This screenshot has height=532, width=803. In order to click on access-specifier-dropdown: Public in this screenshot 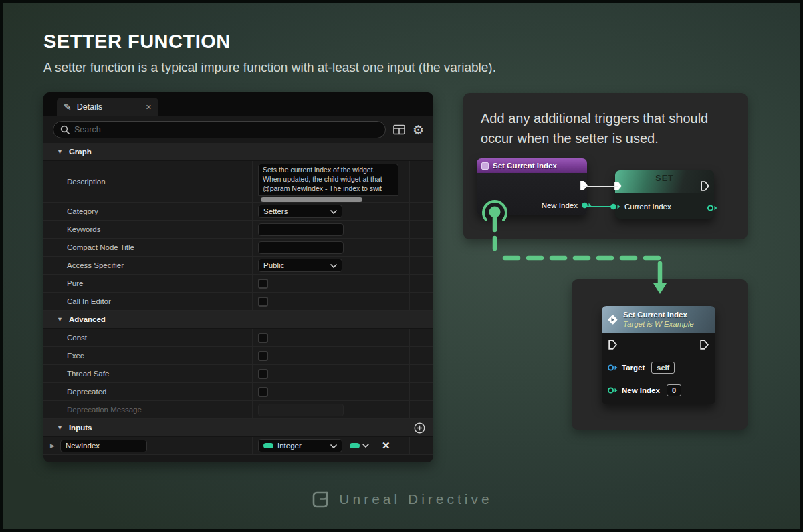, I will do `click(300, 265)`.